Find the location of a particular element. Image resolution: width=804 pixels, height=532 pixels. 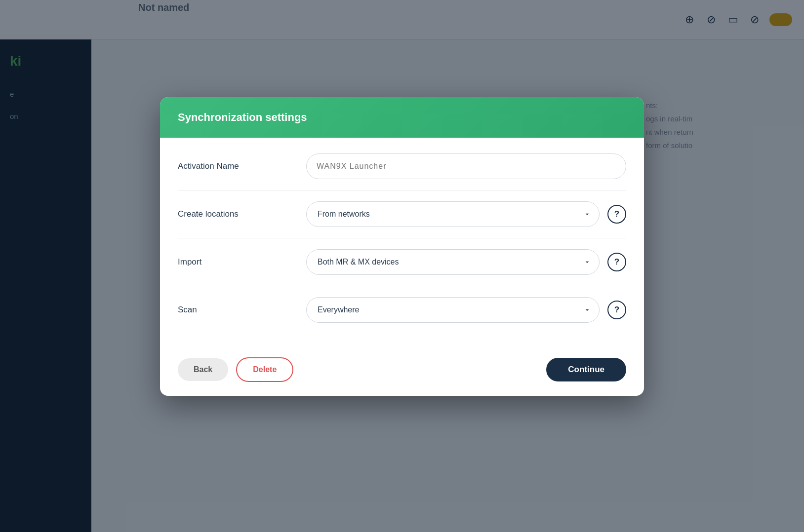

scan-select: Everywhere Local only Disabled is located at coordinates (453, 310).